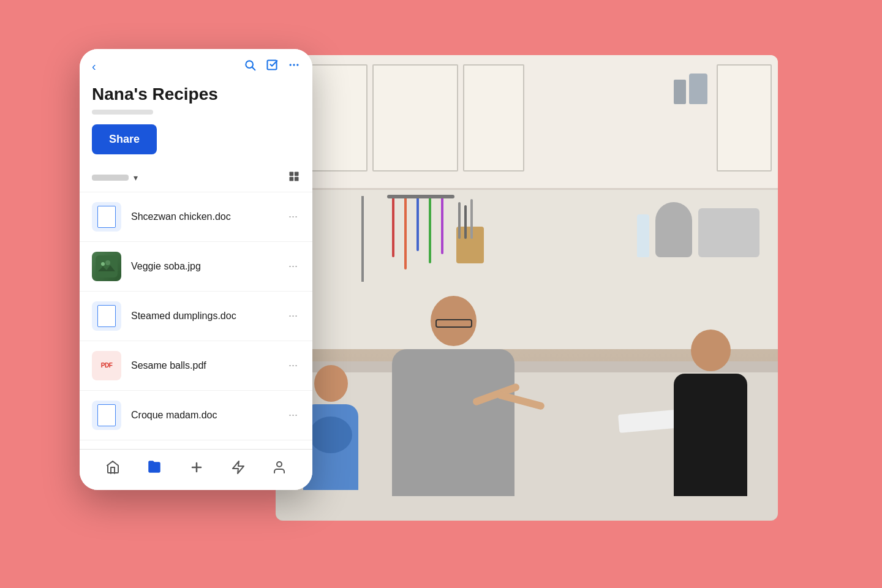  What do you see at coordinates (208, 415) in the screenshot?
I see `file-name: Croque madam.doc` at bounding box center [208, 415].